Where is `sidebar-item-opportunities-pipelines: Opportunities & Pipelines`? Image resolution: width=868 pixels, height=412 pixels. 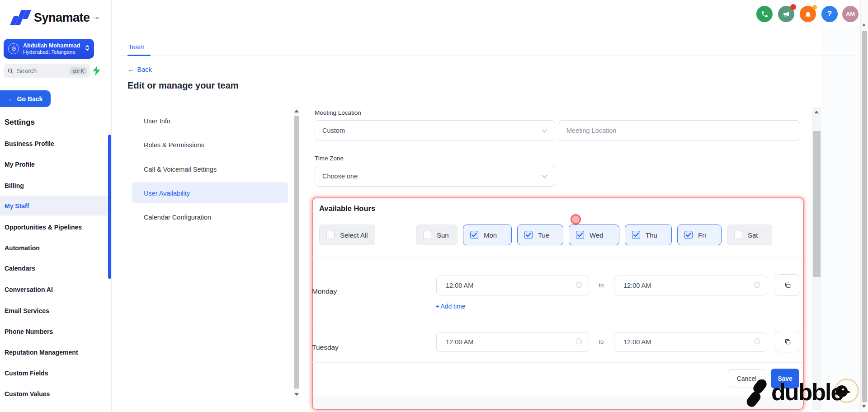 sidebar-item-opportunities-pipelines: Opportunities & Pipelines is located at coordinates (55, 227).